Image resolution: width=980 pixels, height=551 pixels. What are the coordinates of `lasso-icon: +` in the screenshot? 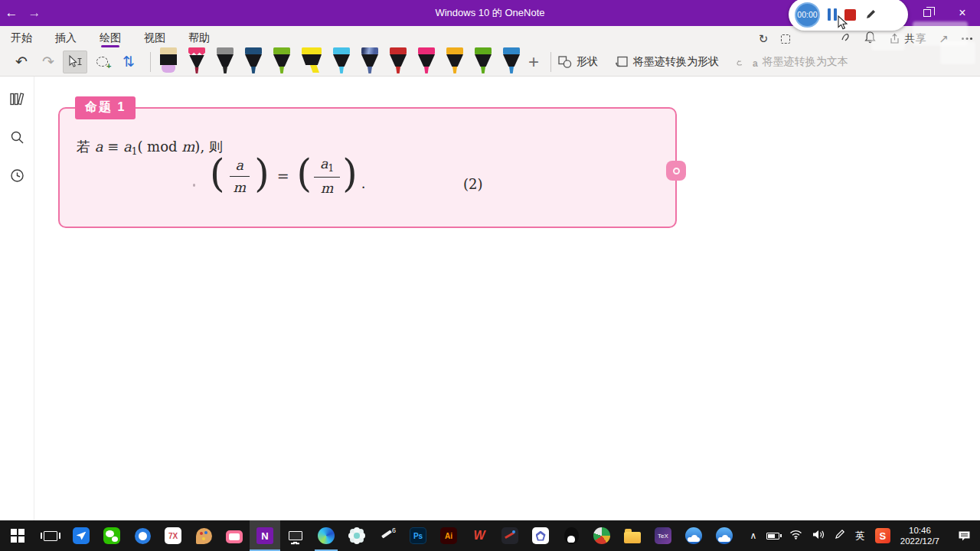 It's located at (103, 61).